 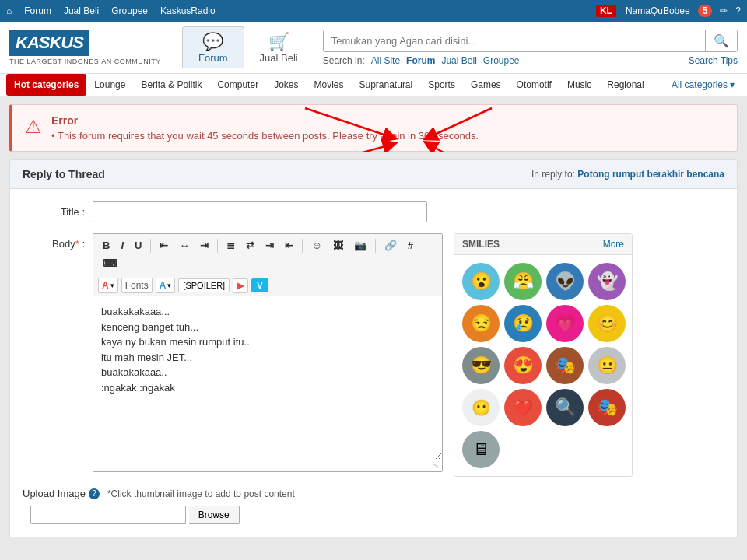 I want to click on ol-button: ⇄, so click(x=251, y=246).